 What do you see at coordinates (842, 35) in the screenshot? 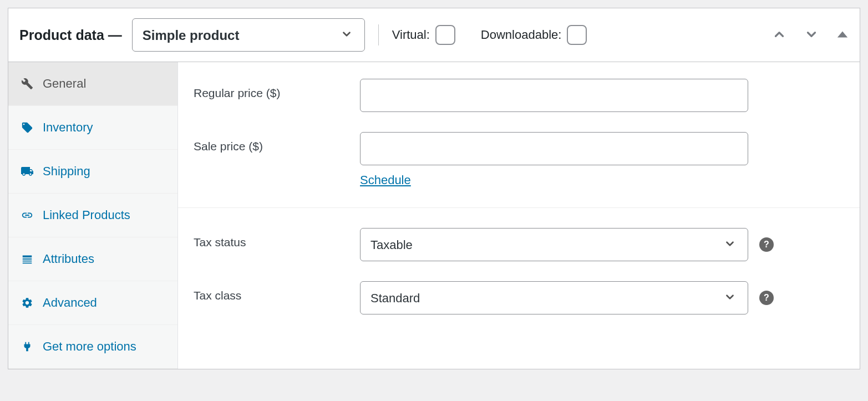
I see `toggle-panel-icon` at bounding box center [842, 35].